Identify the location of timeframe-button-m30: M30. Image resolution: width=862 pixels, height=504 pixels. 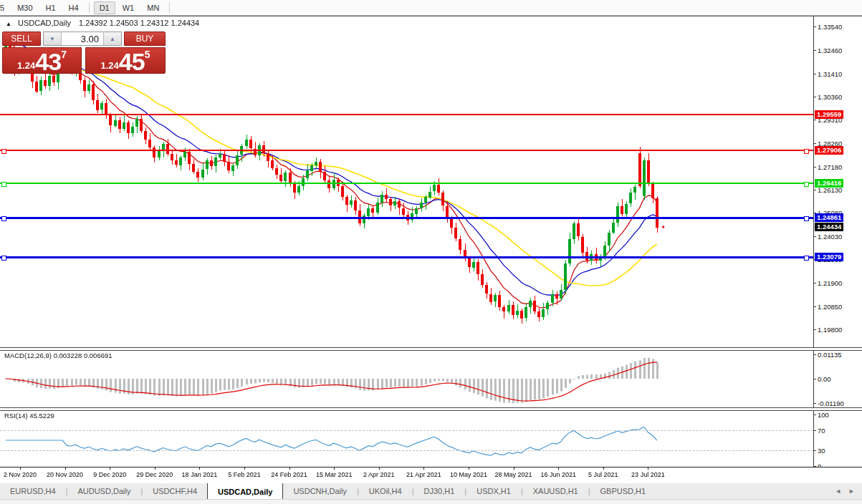
(24, 8).